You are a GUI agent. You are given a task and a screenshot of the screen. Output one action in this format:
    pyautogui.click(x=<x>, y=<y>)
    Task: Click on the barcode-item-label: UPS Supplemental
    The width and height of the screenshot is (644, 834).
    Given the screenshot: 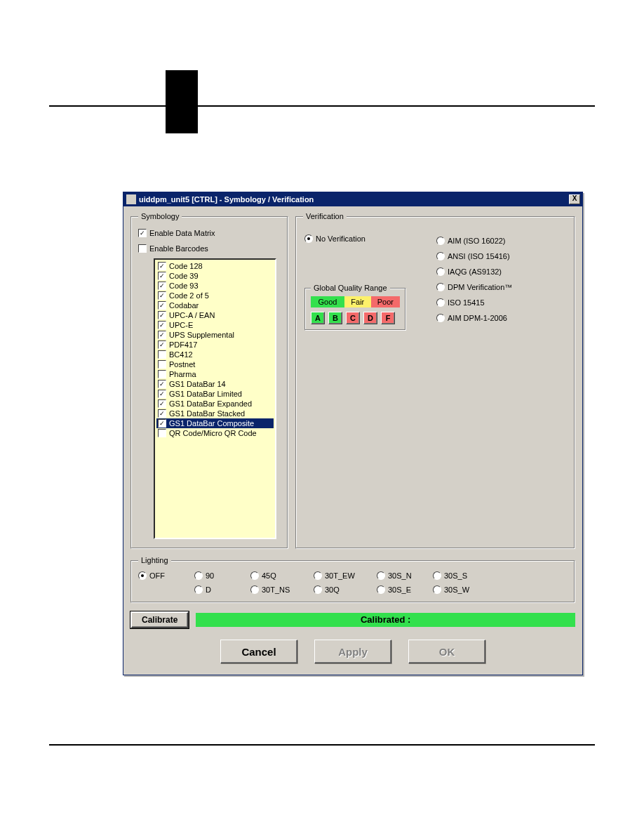 What is the action you would take?
    pyautogui.click(x=202, y=335)
    